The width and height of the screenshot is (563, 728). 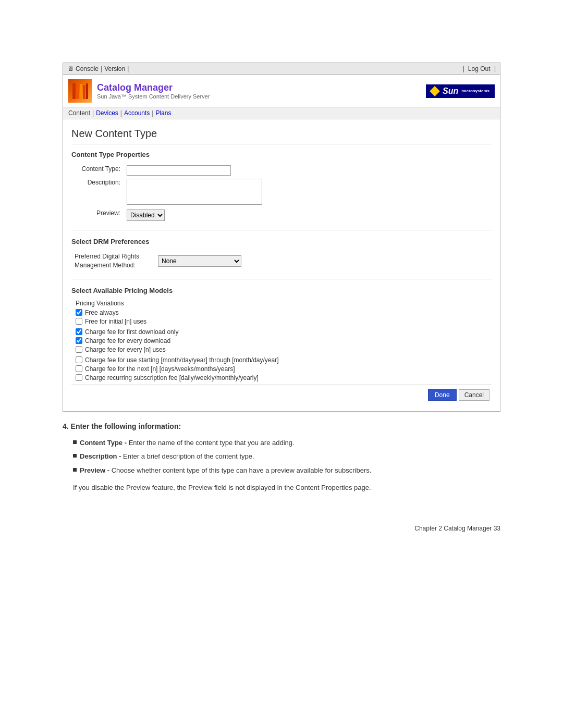 What do you see at coordinates (80, 91) in the screenshot?
I see `app-logo-icon` at bounding box center [80, 91].